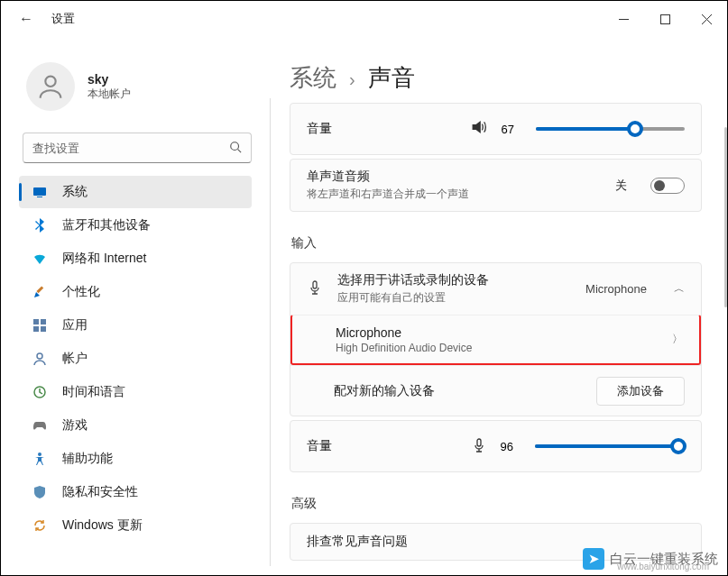 This screenshot has width=728, height=576. Describe the element at coordinates (135, 526) in the screenshot. I see `nav-update: Windows 更新` at that location.